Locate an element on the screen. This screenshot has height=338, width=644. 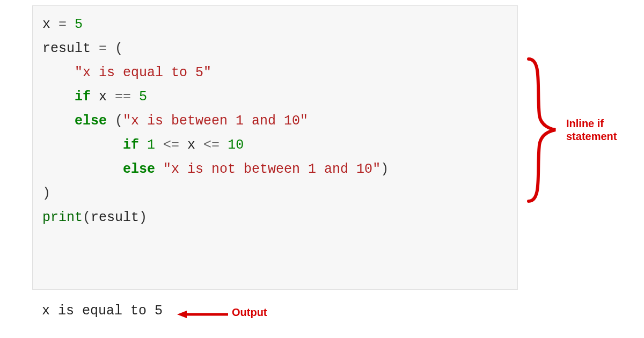
code-line-9: ) is located at coordinates (275, 193).